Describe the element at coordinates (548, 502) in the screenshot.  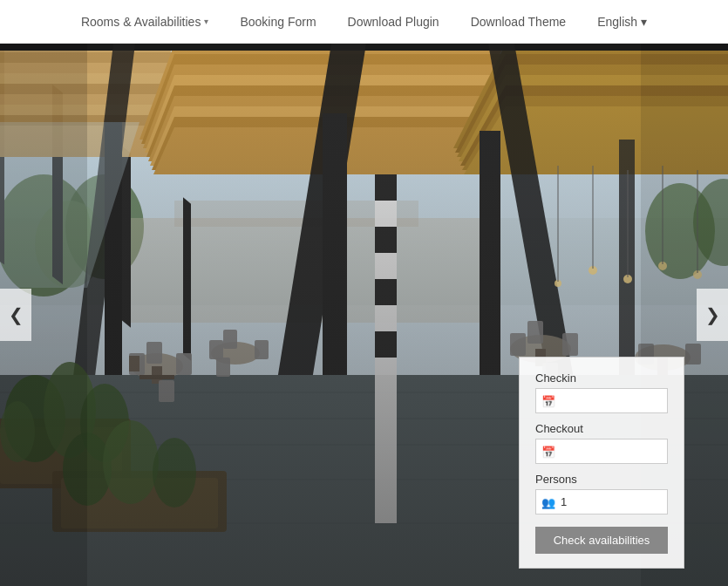
I see `persons-icon: 👥` at that location.